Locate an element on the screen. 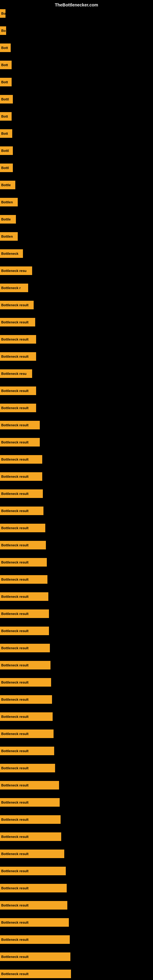 The height and width of the screenshot is (980, 153). result-bar: Bottle is located at coordinates (8, 219).